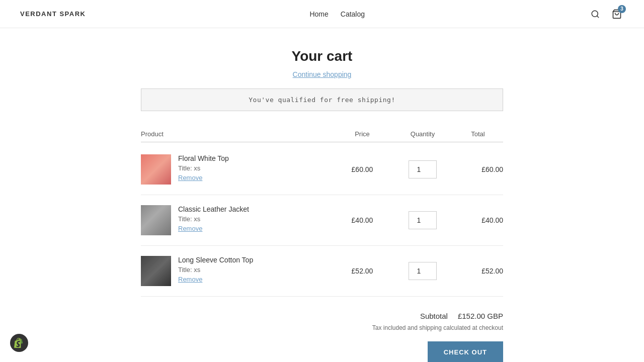 This screenshot has width=644, height=362. I want to click on item-details: Floral White Top Title: xs Remove, so click(203, 168).